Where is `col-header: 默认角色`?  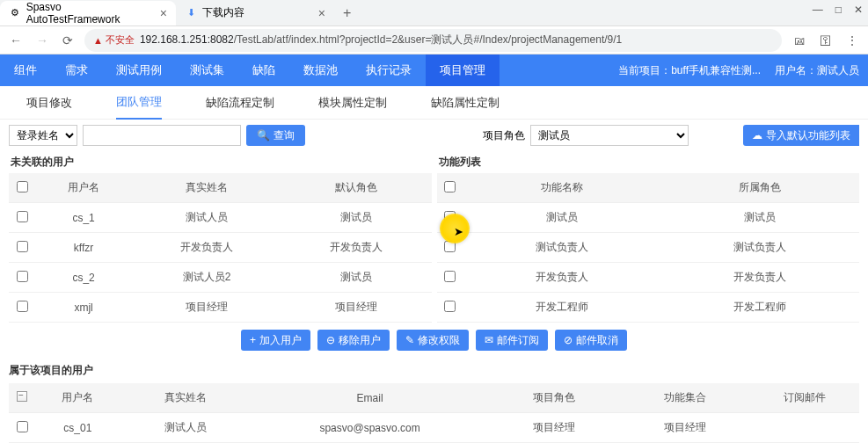
col-header: 默认角色 is located at coordinates (356, 188).